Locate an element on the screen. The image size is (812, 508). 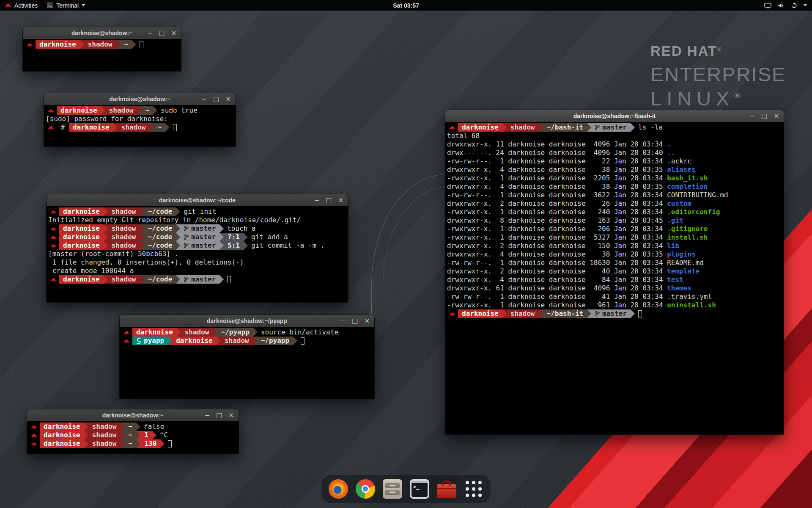
terminal-line: -rw-rw-r--. 1 darknoise darknoise 3622 J… is located at coordinates (614, 195).